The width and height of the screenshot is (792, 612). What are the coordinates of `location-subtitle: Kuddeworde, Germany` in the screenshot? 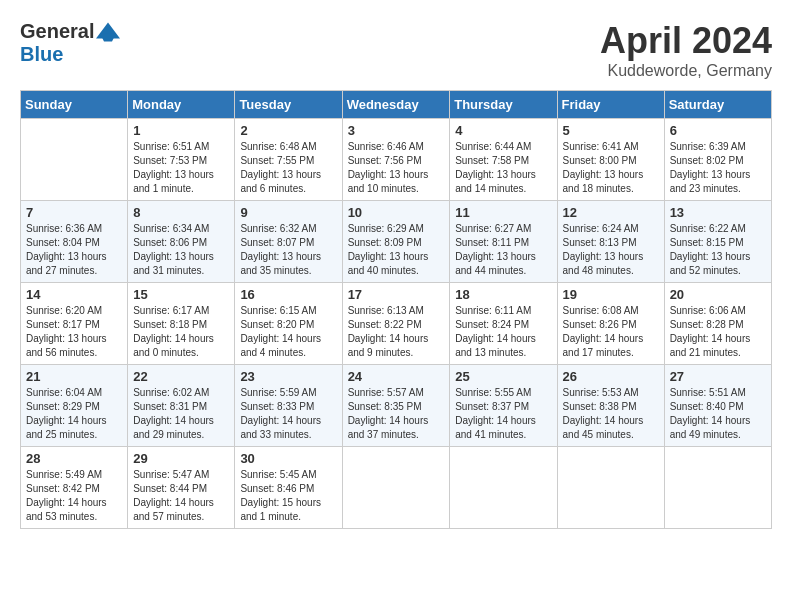 It's located at (686, 71).